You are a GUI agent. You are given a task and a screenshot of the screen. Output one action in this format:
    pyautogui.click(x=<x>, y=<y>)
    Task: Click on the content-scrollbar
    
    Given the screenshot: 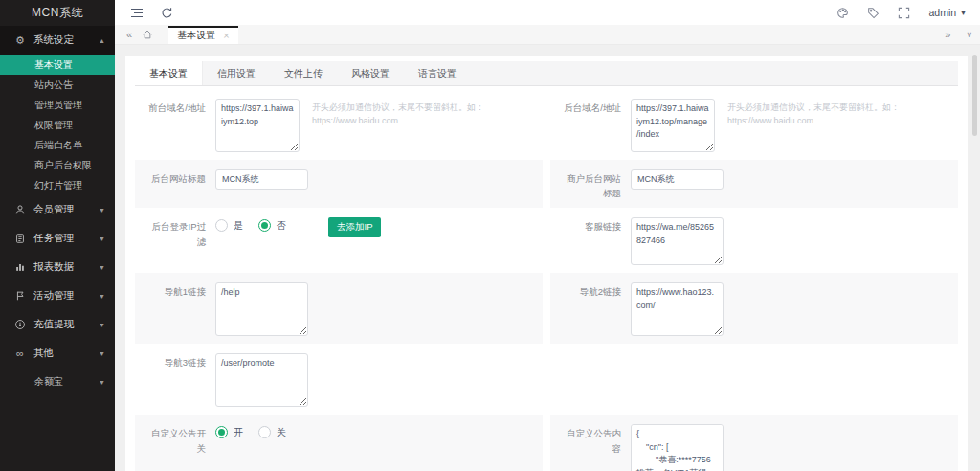 What is the action you would take?
    pyautogui.click(x=974, y=258)
    